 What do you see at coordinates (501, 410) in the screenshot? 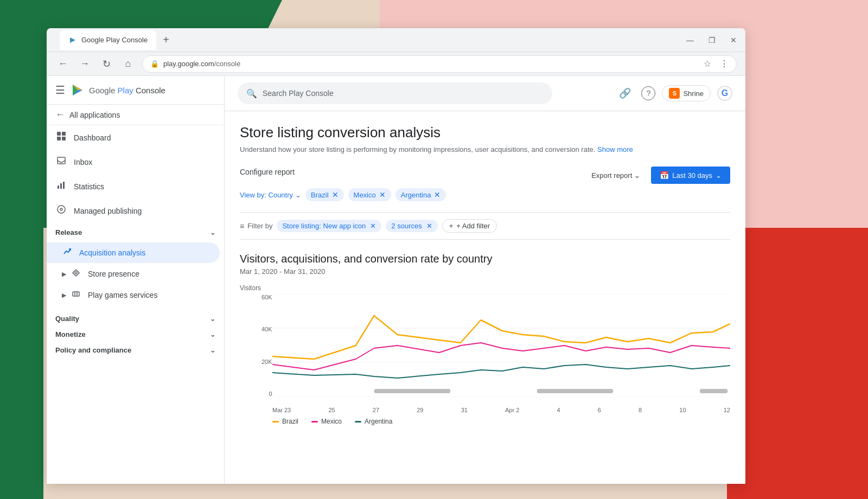
I see `chart-x-axis: Mar 23 25 27 29 31 Apr 2 4 6 8 10 12` at bounding box center [501, 410].